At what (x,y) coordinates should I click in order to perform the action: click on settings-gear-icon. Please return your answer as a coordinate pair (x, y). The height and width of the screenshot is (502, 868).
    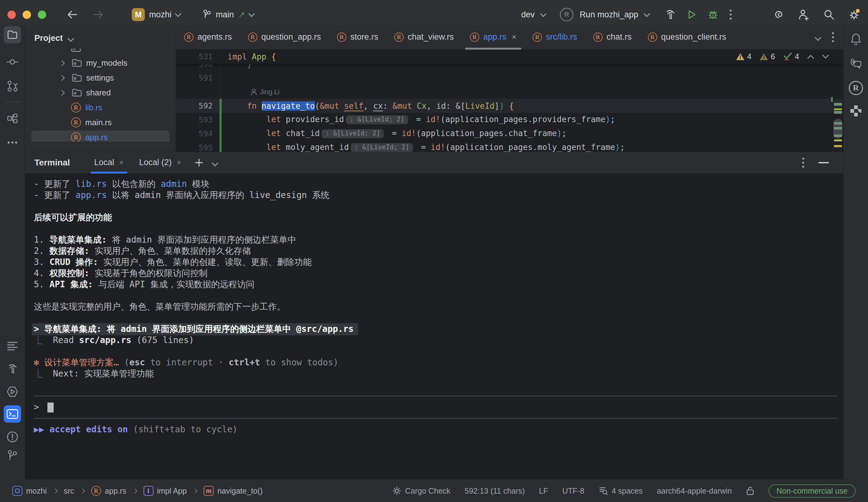
    Looking at the image, I should click on (854, 14).